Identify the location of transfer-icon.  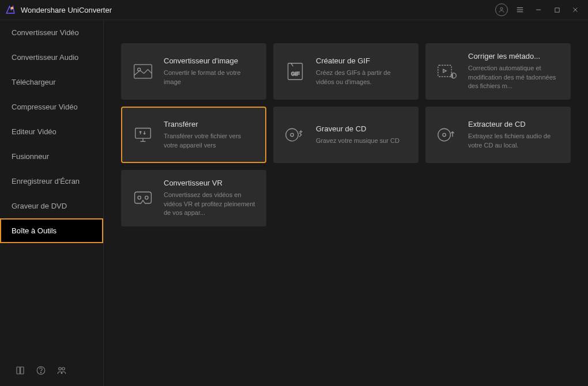
(143, 135).